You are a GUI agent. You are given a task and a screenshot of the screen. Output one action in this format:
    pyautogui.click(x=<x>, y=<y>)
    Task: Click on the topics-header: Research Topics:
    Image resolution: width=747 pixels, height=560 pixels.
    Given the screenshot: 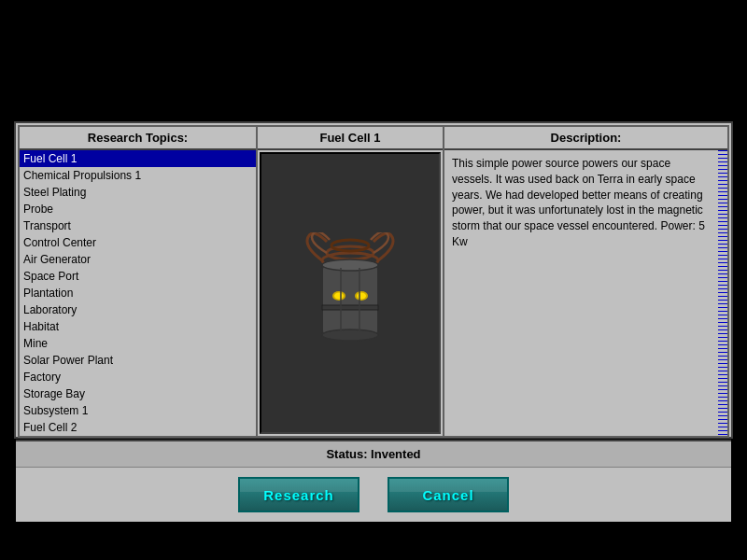 What is the action you would take?
    pyautogui.click(x=138, y=138)
    